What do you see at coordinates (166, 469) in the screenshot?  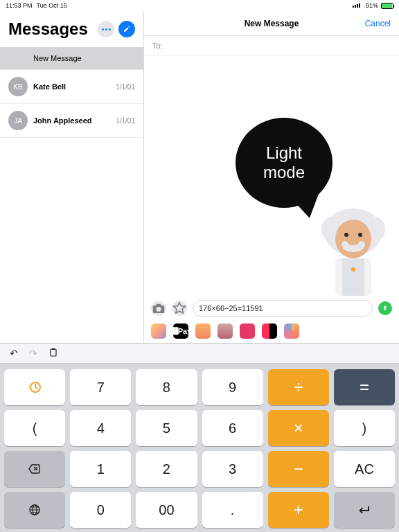 I see `key-2: 2` at bounding box center [166, 469].